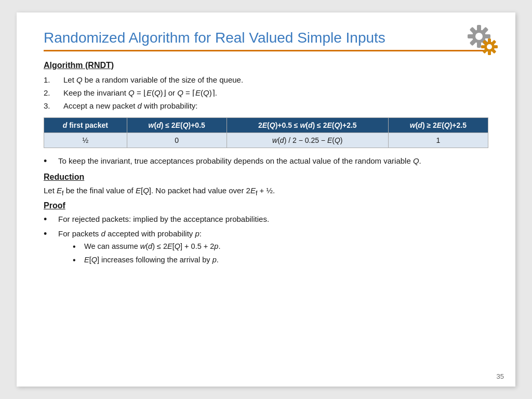  Describe the element at coordinates (266, 92) in the screenshot. I see `step-2: 2. Keep the invariant Q = ⌊E(Q)⌋ or Q = …` at that location.